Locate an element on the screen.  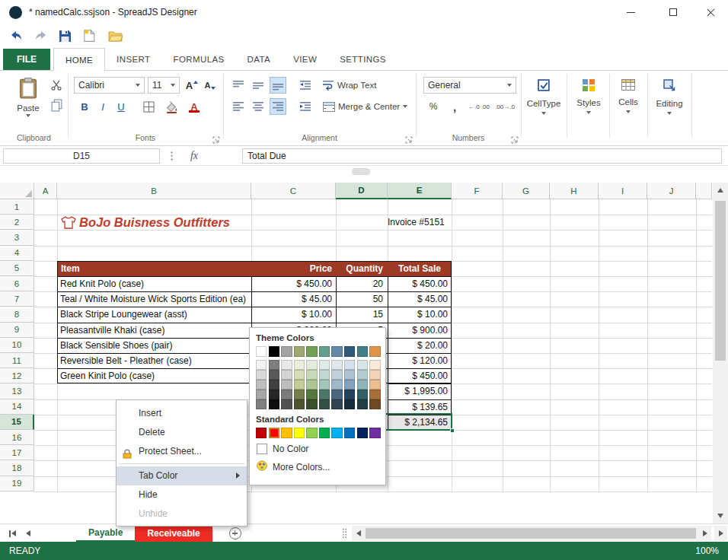
vertical-scroll-thumb is located at coordinates (720, 281).